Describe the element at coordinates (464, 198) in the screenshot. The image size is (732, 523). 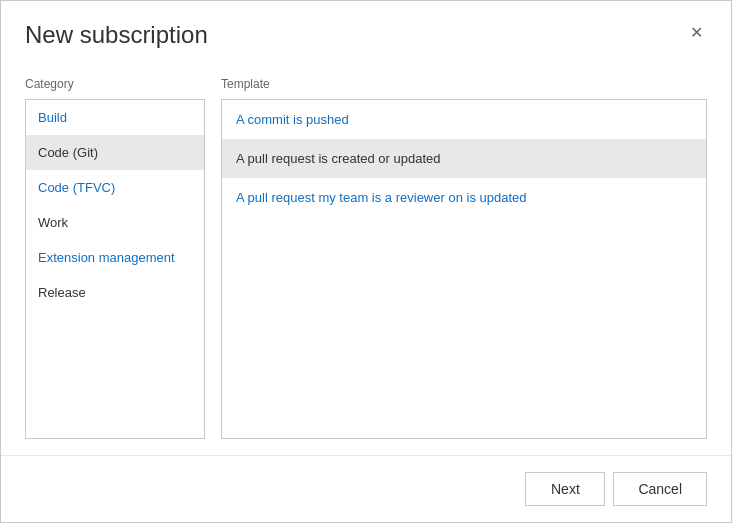
I see `template-item-pull-request-reviewer: A pull request my team is a reviewer on …` at that location.